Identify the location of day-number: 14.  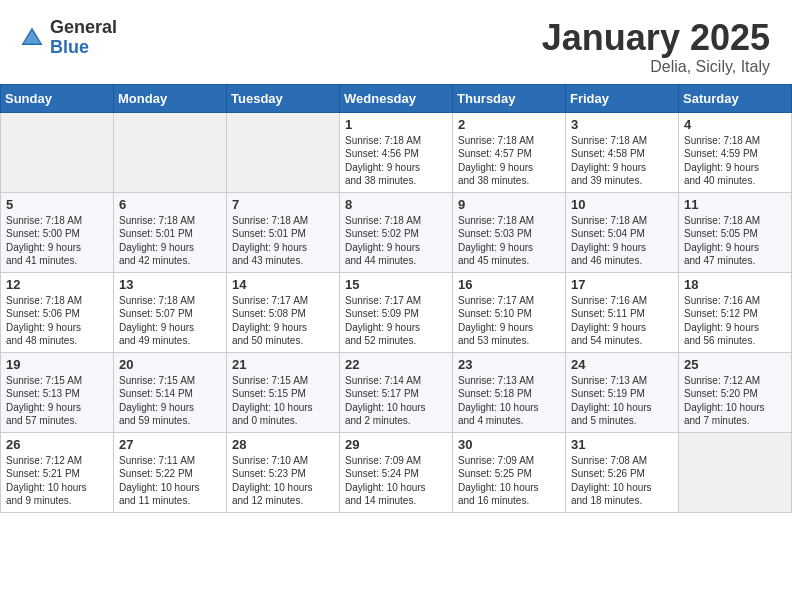
(283, 284).